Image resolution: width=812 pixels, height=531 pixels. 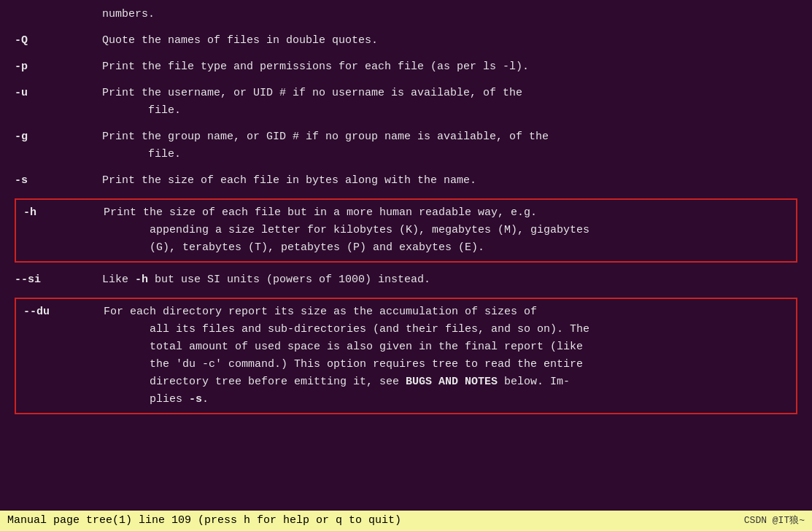 I want to click on entry-Q: -Q Quote the names of files in double qu…, so click(x=406, y=41).